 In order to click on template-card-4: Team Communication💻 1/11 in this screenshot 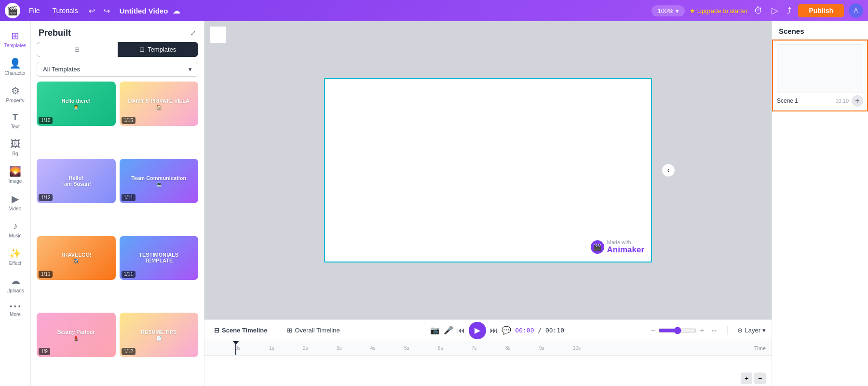, I will do `click(159, 181)`.